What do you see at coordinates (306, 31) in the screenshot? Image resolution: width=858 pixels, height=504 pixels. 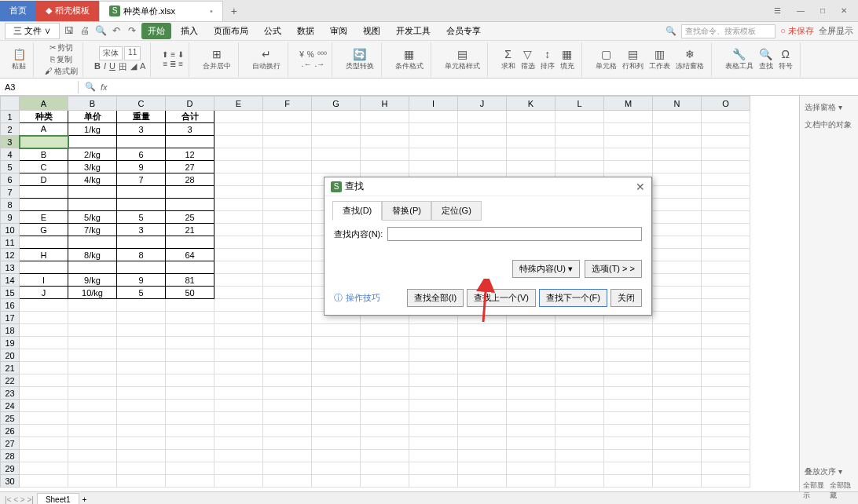 I see `ribbon-data: 数据` at bounding box center [306, 31].